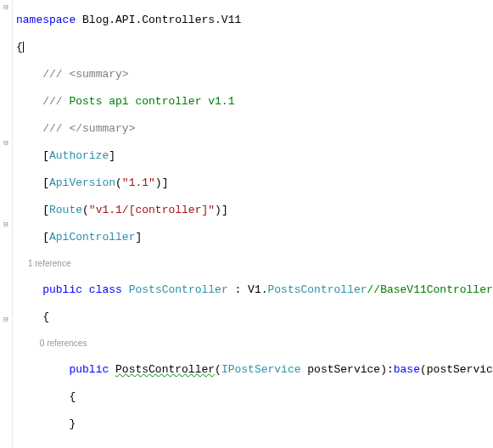  I want to click on comment: //BaseV11Controller, so click(430, 290).